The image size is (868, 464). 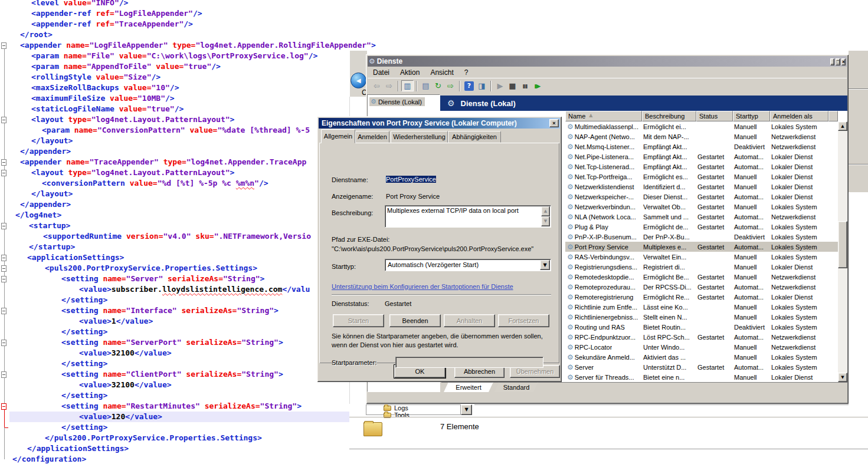 I want to click on service-row: ⚙Richtlinie zum Entfe...Lässt eine Ko...…, so click(x=702, y=307).